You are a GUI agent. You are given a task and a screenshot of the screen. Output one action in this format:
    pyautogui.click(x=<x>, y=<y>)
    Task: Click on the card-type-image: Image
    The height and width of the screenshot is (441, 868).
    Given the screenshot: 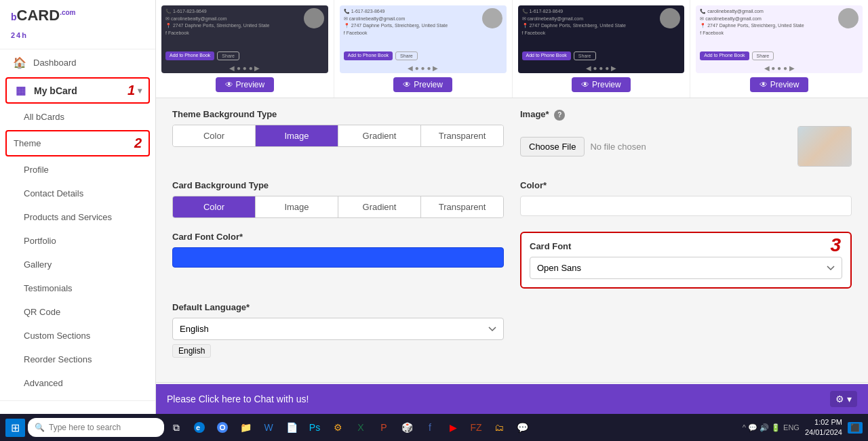 What is the action you would take?
    pyautogui.click(x=297, y=207)
    